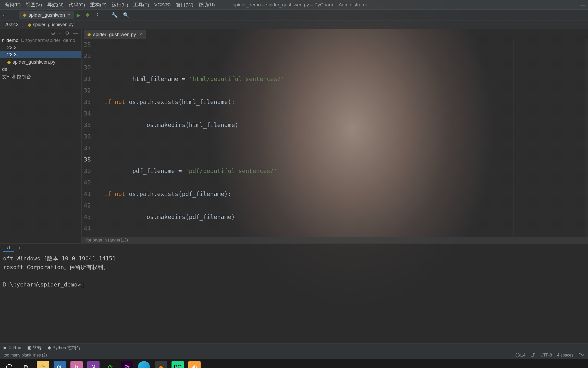 The width and height of the screenshot is (588, 368). I want to click on line-gutter: 2829303132333435363738394041424344, so click(88, 138).